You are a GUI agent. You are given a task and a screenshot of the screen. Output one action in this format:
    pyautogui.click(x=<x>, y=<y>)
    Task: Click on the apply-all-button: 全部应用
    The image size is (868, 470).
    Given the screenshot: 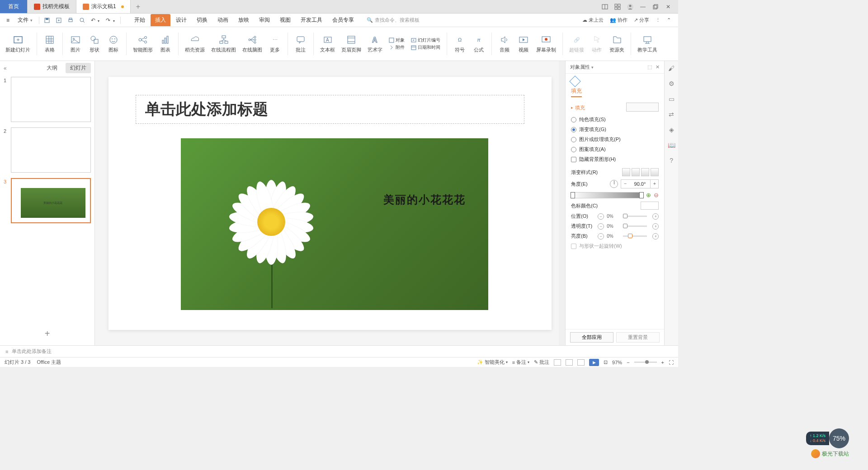 What is the action you would take?
    pyautogui.click(x=592, y=337)
    